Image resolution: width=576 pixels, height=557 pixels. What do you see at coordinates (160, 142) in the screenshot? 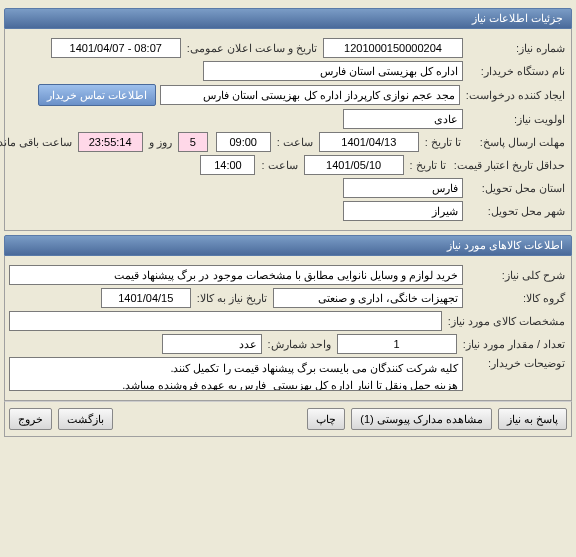
I see `days-text: روز و` at bounding box center [160, 142].